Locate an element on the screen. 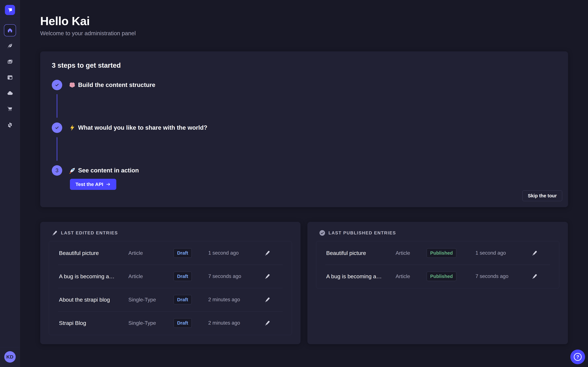  brain-emoji-icon is located at coordinates (72, 85).